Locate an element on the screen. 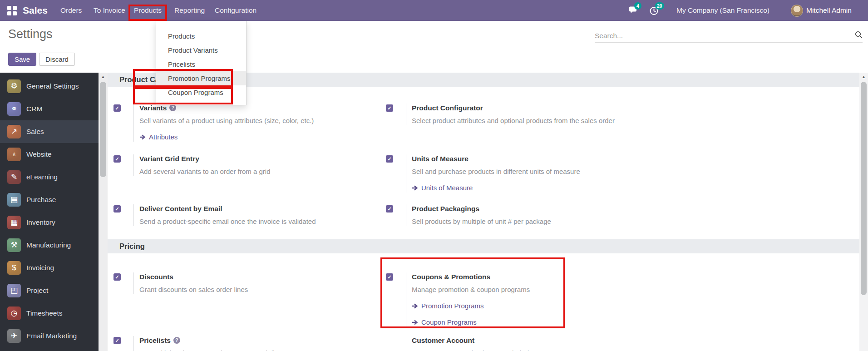  discounts-checkbox is located at coordinates (117, 277).